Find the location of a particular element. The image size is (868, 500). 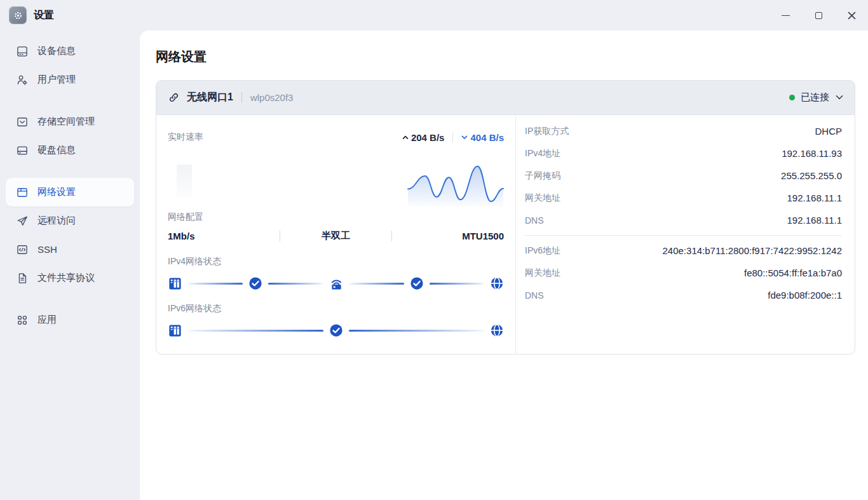

sidebar-item-disk-info: 硬盘信息 is located at coordinates (70, 150).